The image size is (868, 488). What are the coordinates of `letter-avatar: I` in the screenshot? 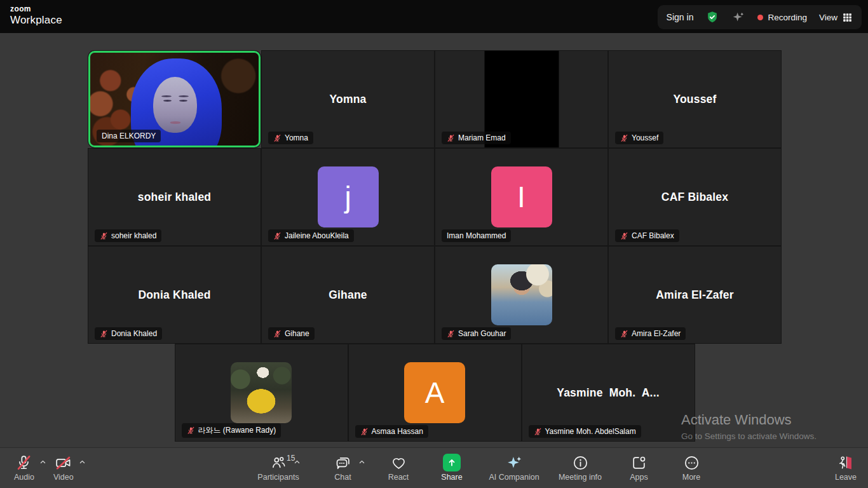 It's located at (522, 197).